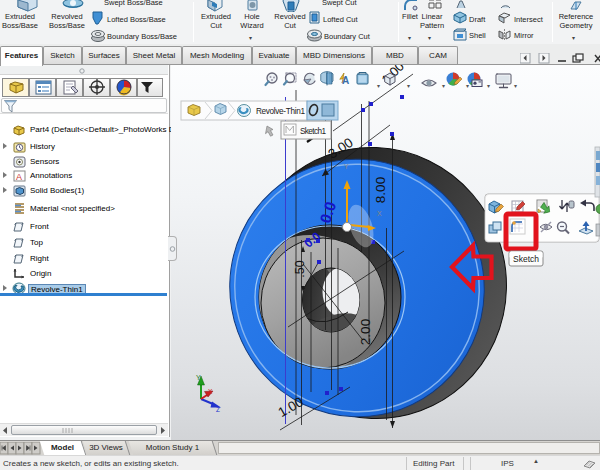 This screenshot has height=470, width=600. I want to click on svg-text: Revolve-Thin1, so click(280, 112).